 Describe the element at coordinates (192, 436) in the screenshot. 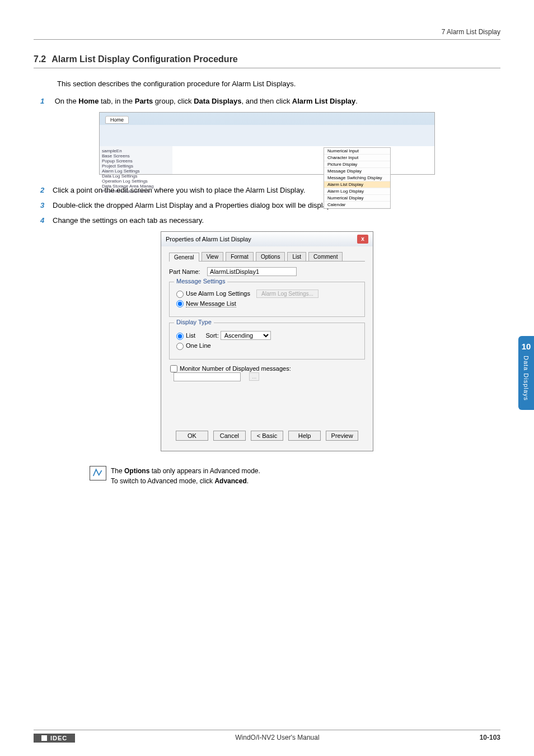

I see `ok-button: OK` at that location.